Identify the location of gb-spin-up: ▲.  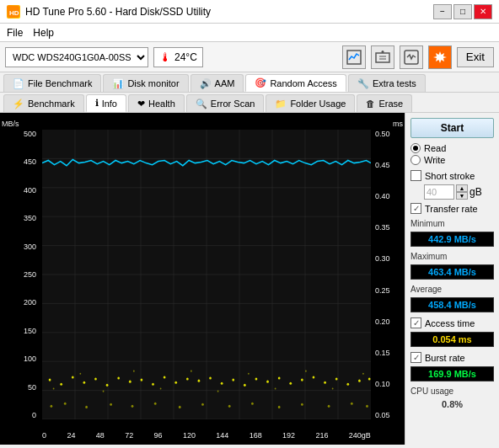
(462, 189).